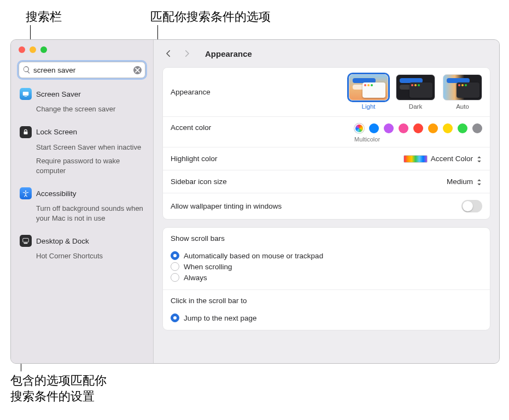 The height and width of the screenshot is (420, 509). What do you see at coordinates (82, 241) in the screenshot?
I see `sidebar-item-desktop-dock: Desktop & Dock` at bounding box center [82, 241].